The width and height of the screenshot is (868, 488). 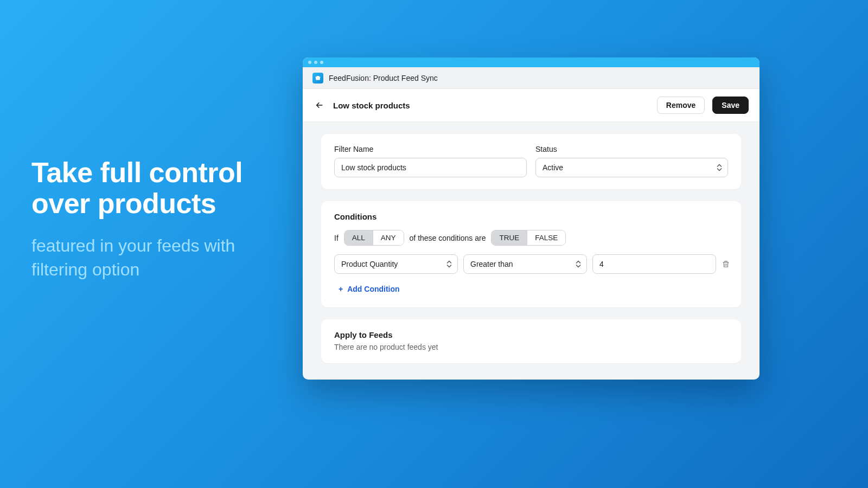 I want to click on window-titlebar, so click(x=531, y=62).